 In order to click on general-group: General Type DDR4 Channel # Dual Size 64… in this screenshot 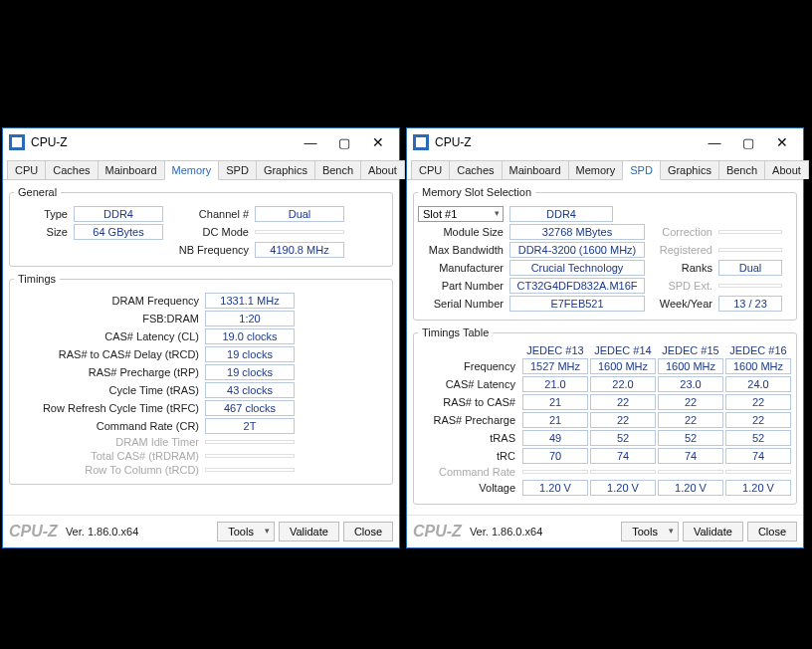, I will do `click(201, 227)`.